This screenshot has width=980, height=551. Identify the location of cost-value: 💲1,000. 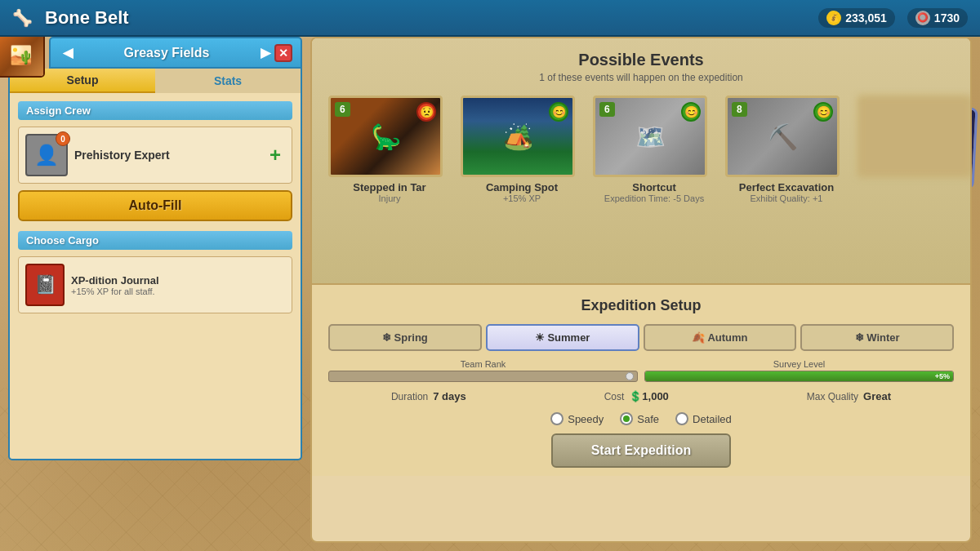
(648, 397).